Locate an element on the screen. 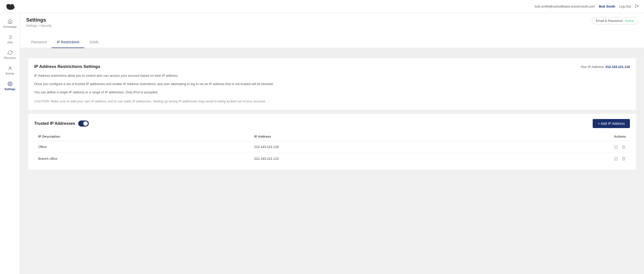  trusted-title: Trusted IP Addresses is located at coordinates (55, 124).